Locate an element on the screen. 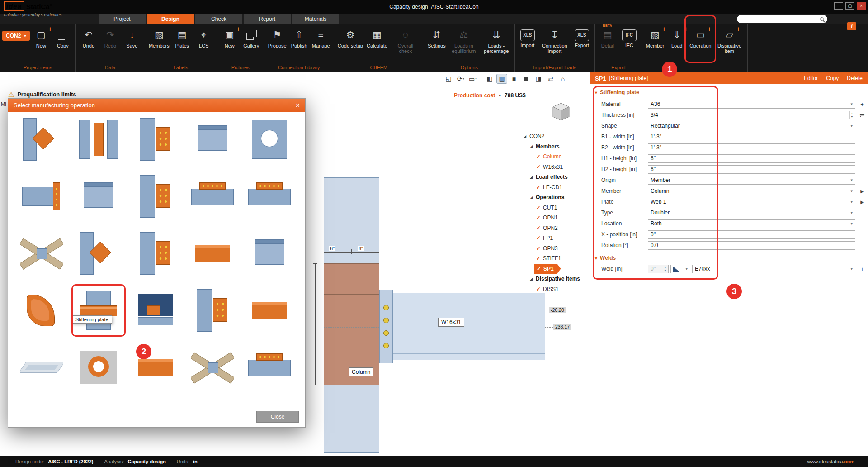 The width and height of the screenshot is (868, 467). ribbon-button-data-undo: ↶Undo is located at coordinates (89, 38).